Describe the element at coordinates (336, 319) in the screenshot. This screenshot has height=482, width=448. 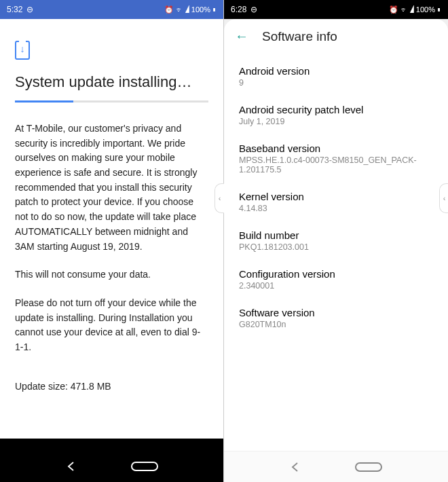
I see `info-item: Software versionG820TM10n` at that location.